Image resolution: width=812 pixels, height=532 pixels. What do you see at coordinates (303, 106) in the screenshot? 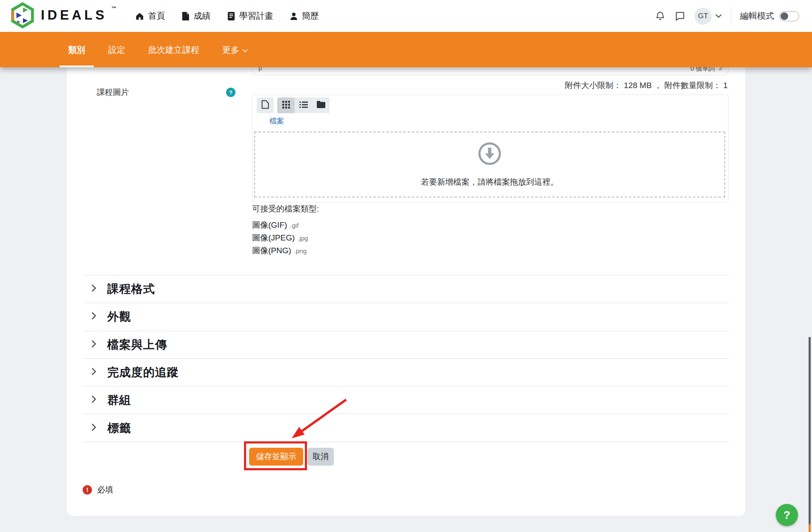
I see `view-mode-group` at bounding box center [303, 106].